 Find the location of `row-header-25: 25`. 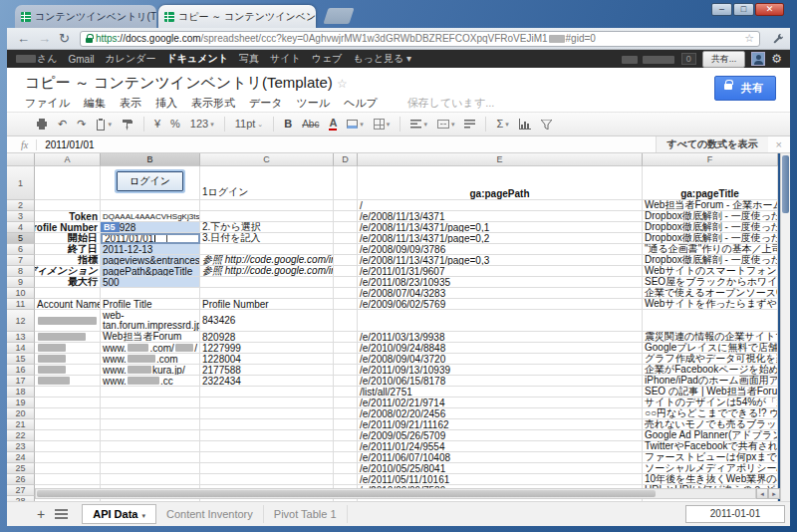

row-header-25: 25 is located at coordinates (21, 468).